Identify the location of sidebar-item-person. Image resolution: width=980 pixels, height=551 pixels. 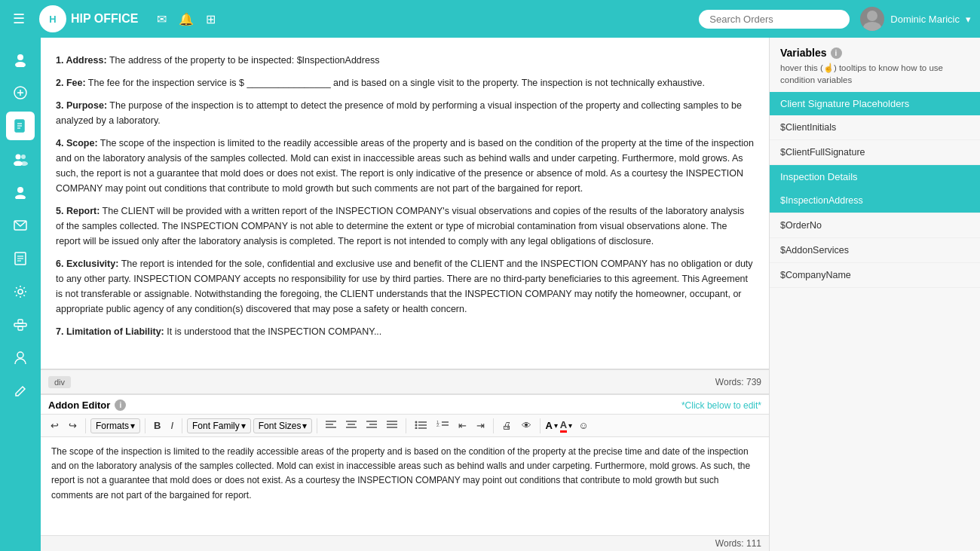
(20, 358).